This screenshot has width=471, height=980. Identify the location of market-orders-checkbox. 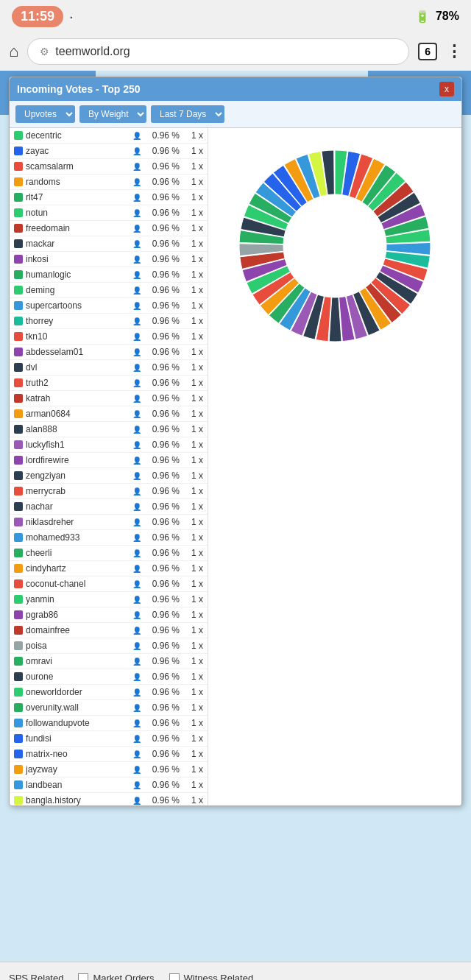
(83, 977).